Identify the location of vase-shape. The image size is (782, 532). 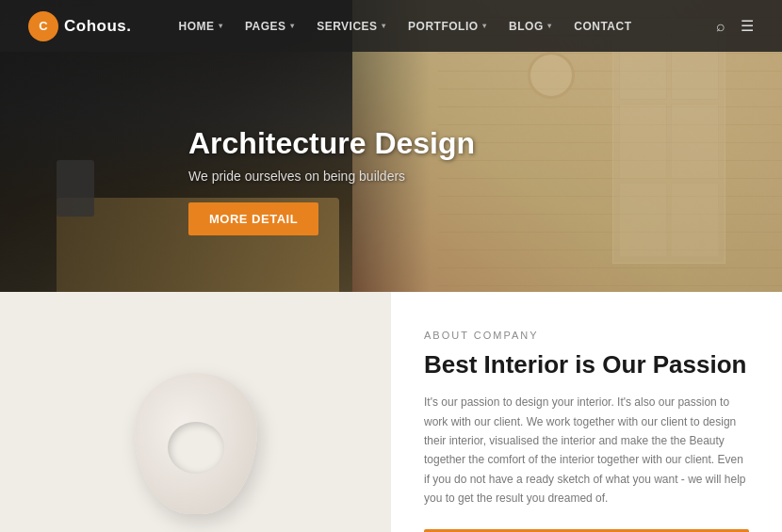
(196, 443).